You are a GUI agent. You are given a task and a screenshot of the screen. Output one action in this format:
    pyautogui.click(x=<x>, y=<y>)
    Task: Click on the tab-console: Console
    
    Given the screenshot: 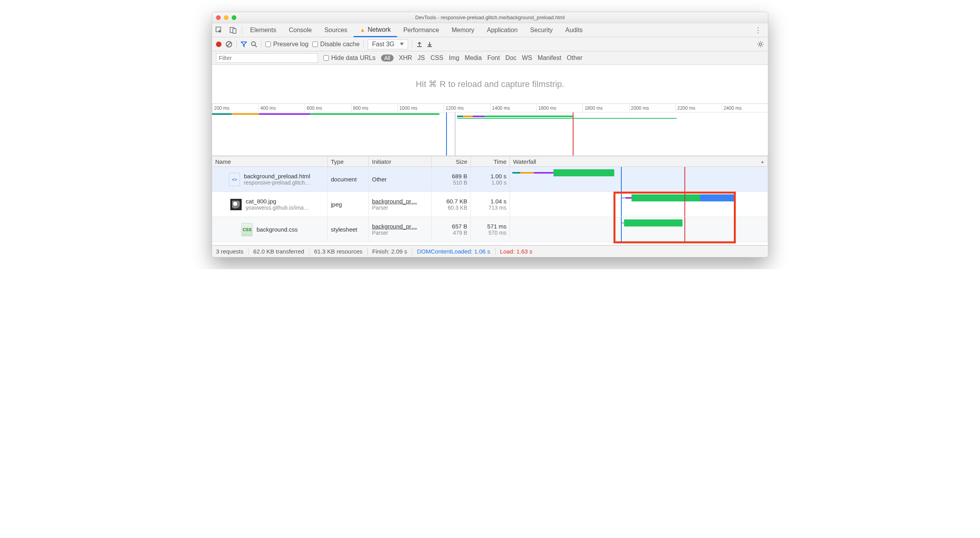 What is the action you would take?
    pyautogui.click(x=300, y=30)
    